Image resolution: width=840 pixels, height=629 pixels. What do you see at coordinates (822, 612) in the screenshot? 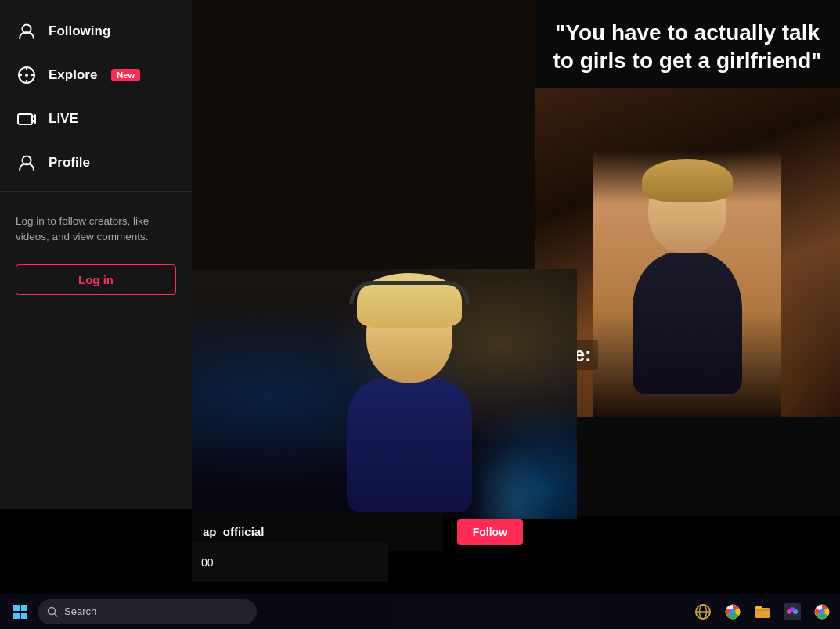
I see `taskbar-chrome2-icon` at bounding box center [822, 612].